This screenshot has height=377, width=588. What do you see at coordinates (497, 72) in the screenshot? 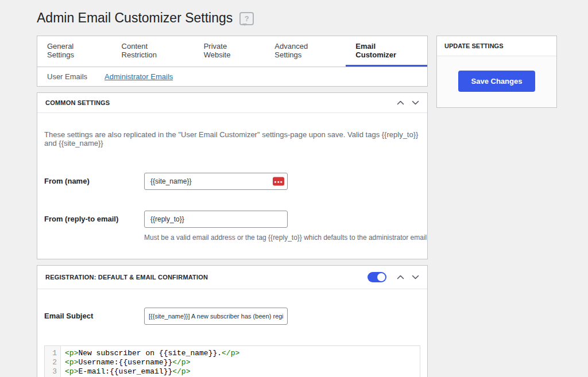
I see `side-column: UPDATE SETTINGS Save Changes` at bounding box center [497, 72].